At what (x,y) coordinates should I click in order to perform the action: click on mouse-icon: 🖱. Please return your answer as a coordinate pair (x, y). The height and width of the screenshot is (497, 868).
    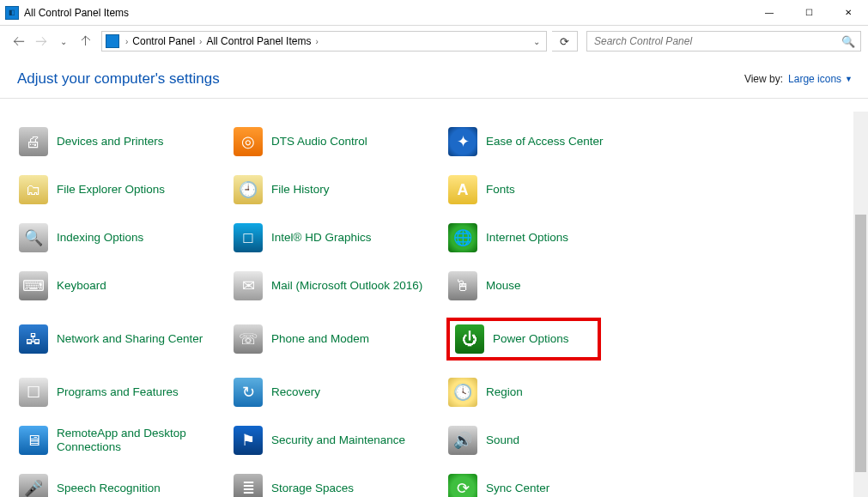
    Looking at the image, I should click on (463, 286).